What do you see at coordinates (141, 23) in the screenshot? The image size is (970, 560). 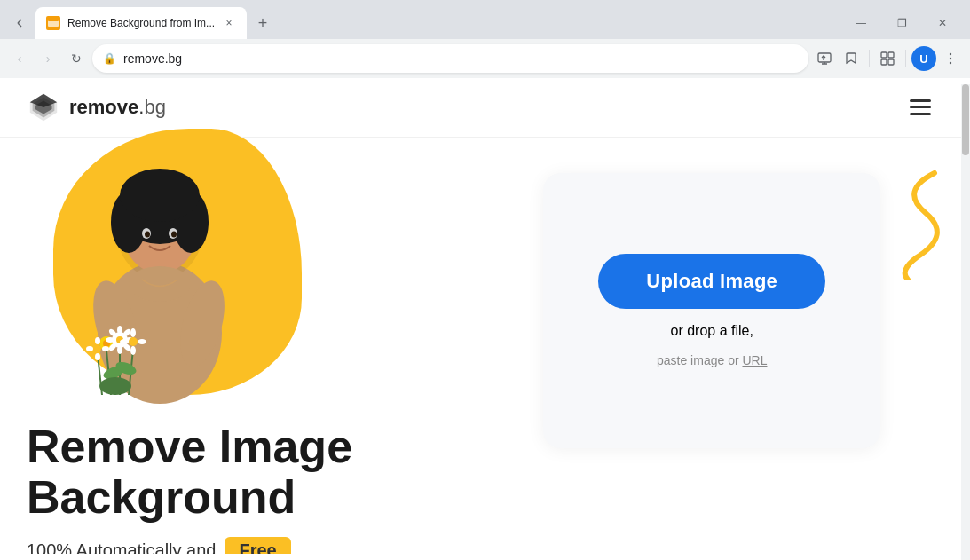 I see `tab-title: Remove Background from Im...` at bounding box center [141, 23].